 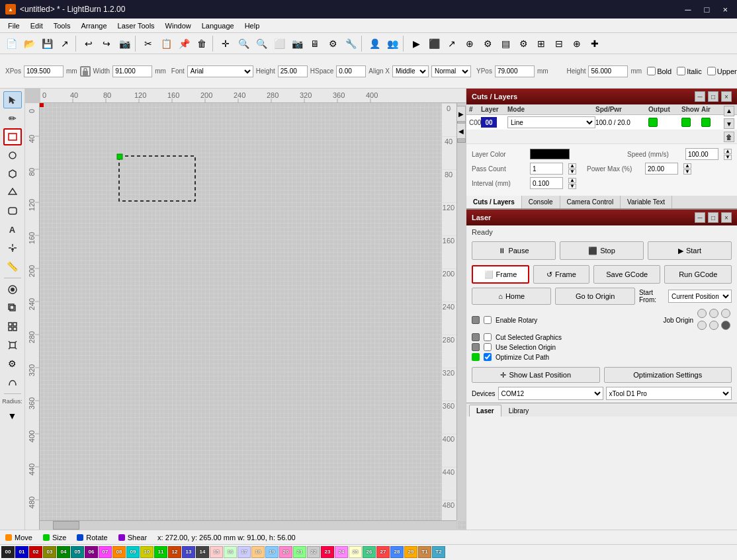 I want to click on use-selection-checkbox, so click(x=488, y=347).